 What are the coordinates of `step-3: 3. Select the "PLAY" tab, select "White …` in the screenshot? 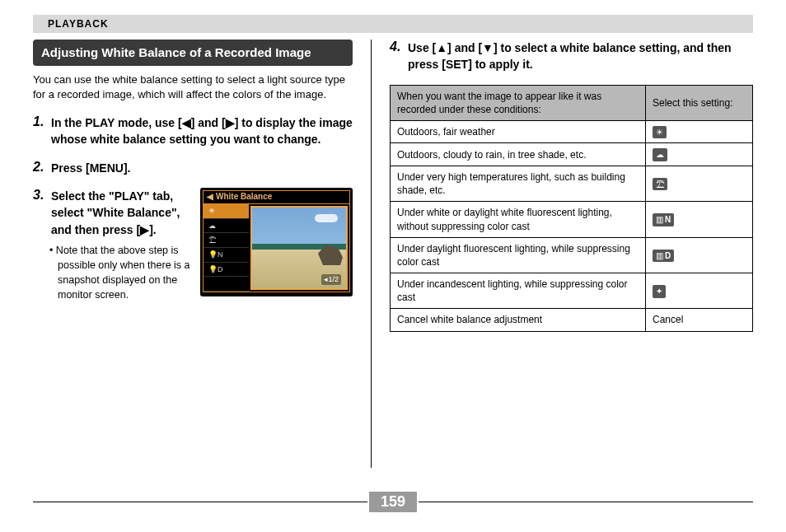 It's located at (193, 245).